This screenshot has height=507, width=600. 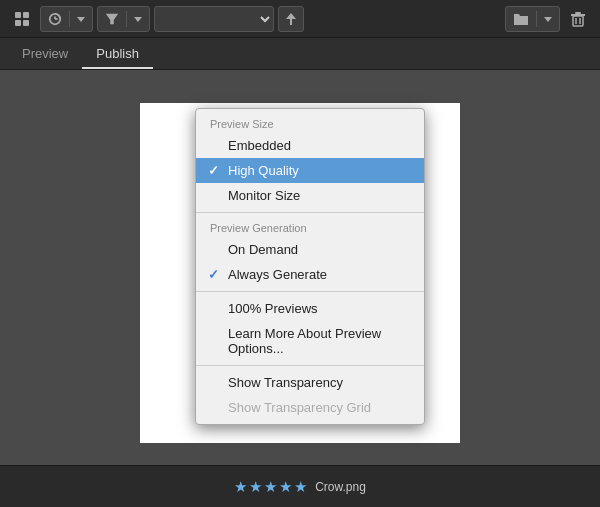 What do you see at coordinates (521, 19) in the screenshot?
I see `folder-icon` at bounding box center [521, 19].